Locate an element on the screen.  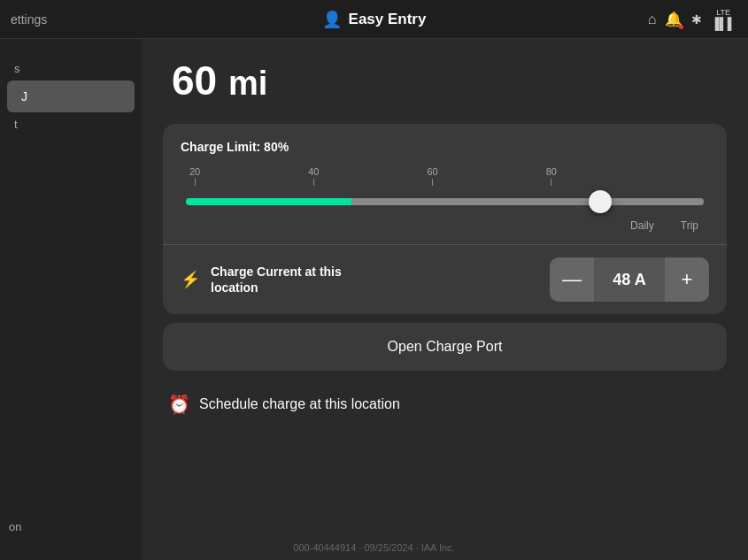
header-icons: ⌂ 🔔 ✱ LTE ▐▌▌ is located at coordinates (692, 19).